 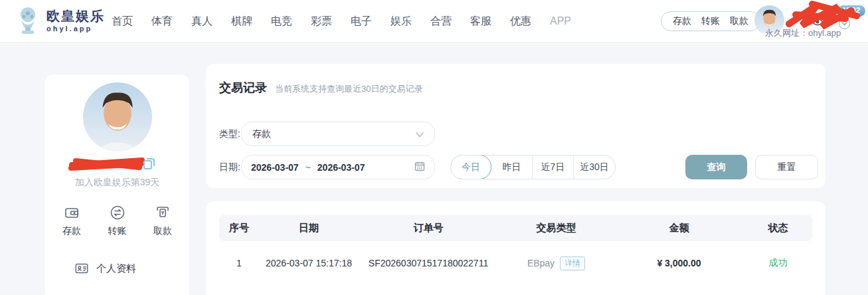 What do you see at coordinates (471, 167) in the screenshot?
I see `range-today-button: 今日` at bounding box center [471, 167].